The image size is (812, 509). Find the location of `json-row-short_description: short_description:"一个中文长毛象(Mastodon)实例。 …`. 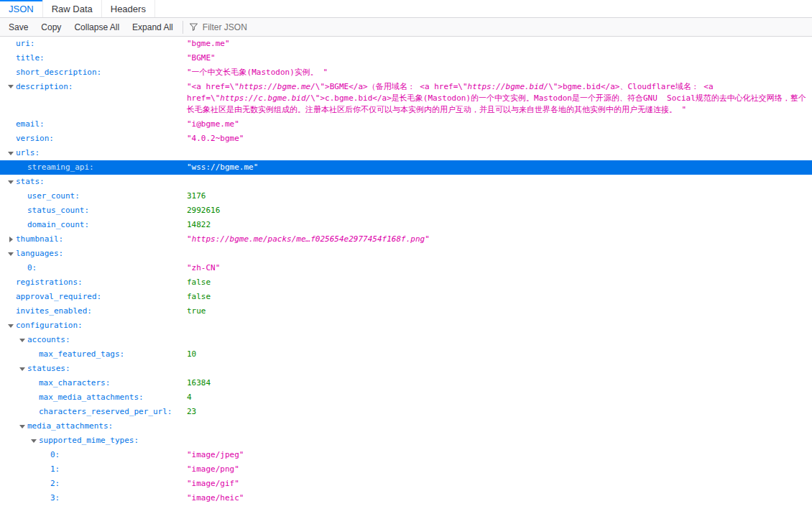

json-row-short_description: short_description:"一个中文长毛象(Mastodon)实例。 … is located at coordinates (406, 73).